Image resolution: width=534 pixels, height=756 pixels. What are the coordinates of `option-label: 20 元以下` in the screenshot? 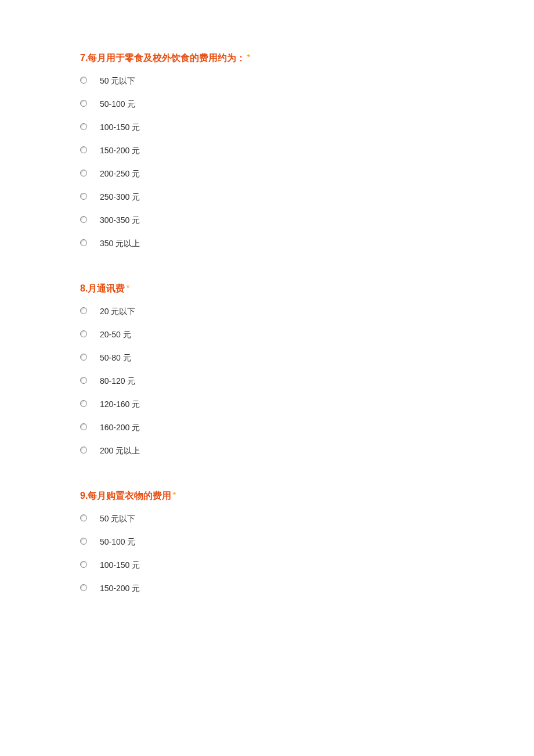 It's located at (117, 312).